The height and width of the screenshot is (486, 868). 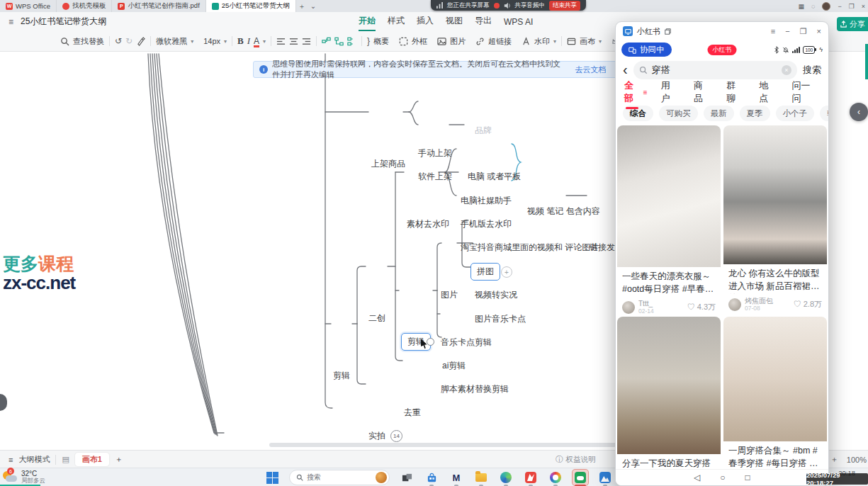 What do you see at coordinates (813, 6) in the screenshot?
I see `skin-icon: ◌` at bounding box center [813, 6].